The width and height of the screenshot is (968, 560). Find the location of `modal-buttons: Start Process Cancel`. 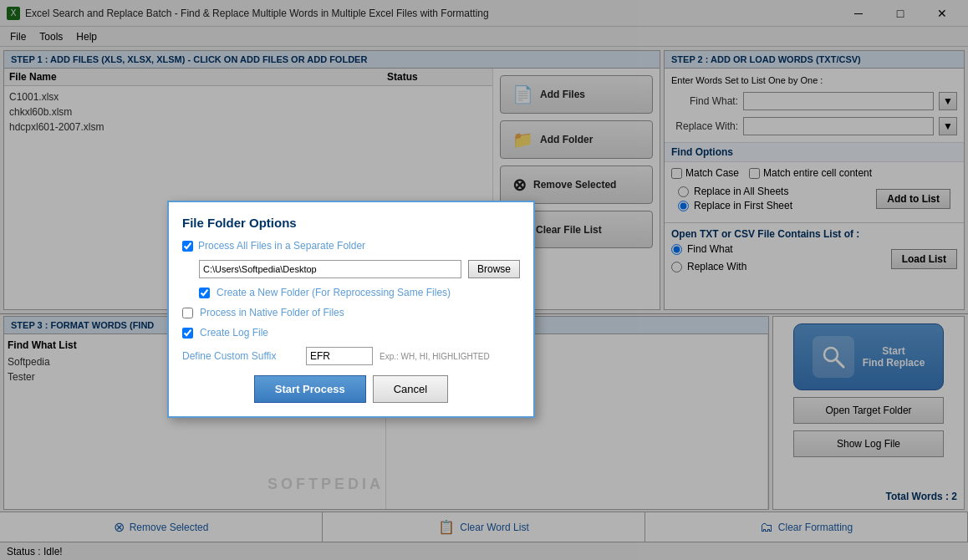

modal-buttons: Start Process Cancel is located at coordinates (351, 389).